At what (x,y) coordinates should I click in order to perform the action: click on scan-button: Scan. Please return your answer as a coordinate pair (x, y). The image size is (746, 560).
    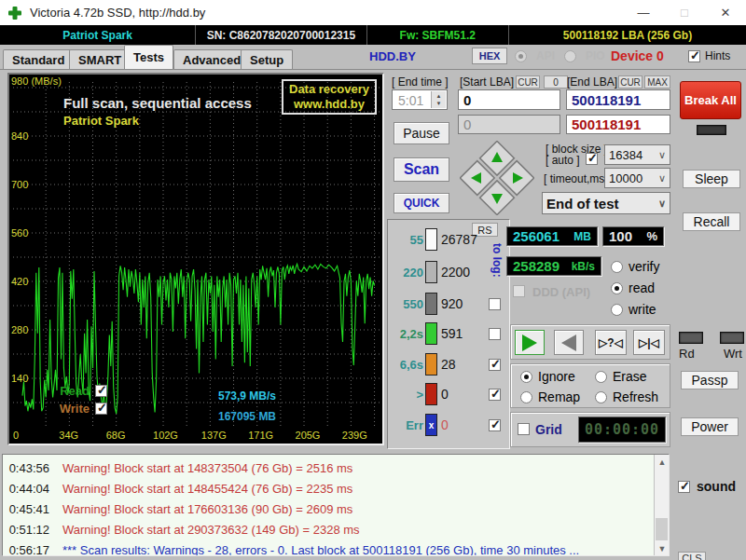
    Looking at the image, I should click on (421, 170).